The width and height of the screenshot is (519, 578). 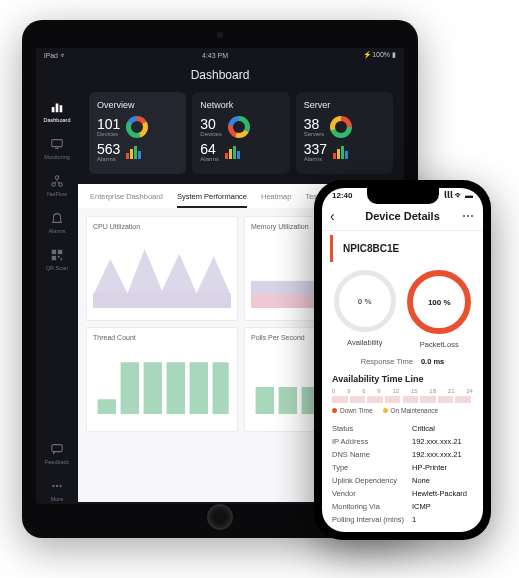 What do you see at coordinates (316, 149) in the screenshot?
I see `alarms-count: 337` at bounding box center [316, 149].